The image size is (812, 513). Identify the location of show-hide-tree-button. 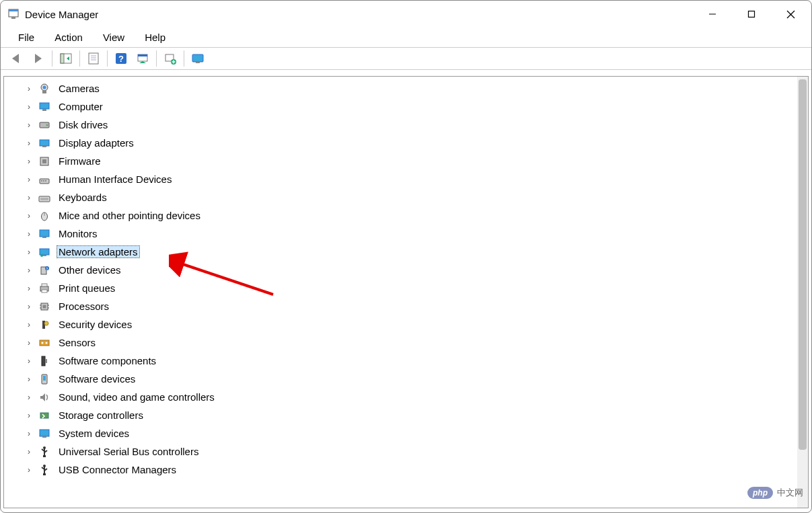
(66, 58).